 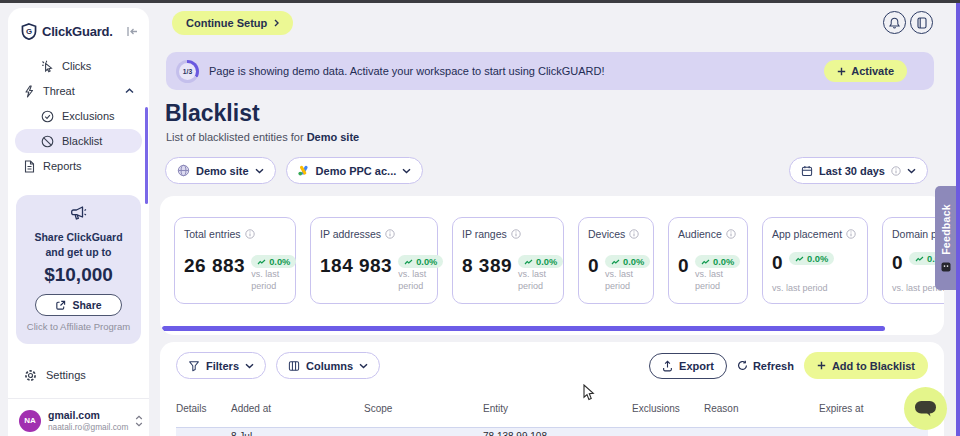 What do you see at coordinates (78, 275) in the screenshot?
I see `promo-amount: $10,000` at bounding box center [78, 275].